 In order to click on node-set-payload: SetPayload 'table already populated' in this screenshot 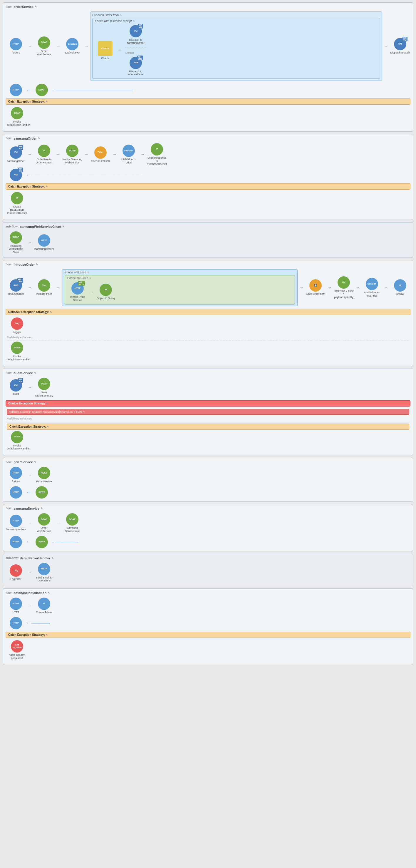, I will do `click(17, 650)`.